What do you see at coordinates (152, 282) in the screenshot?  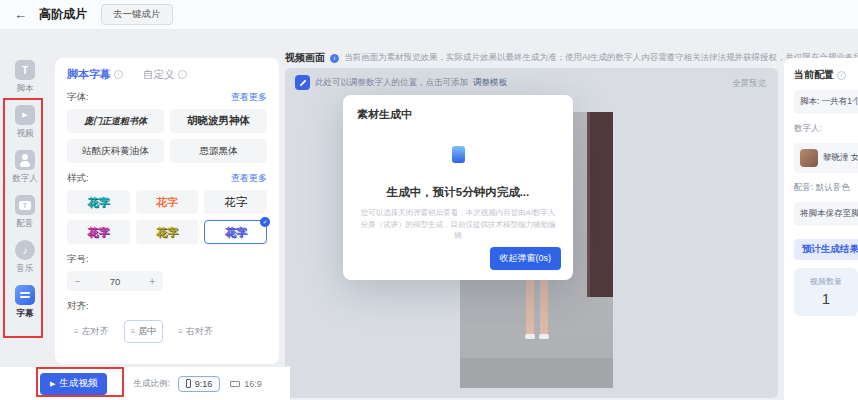 I see `stepper-plus-icon: +` at bounding box center [152, 282].